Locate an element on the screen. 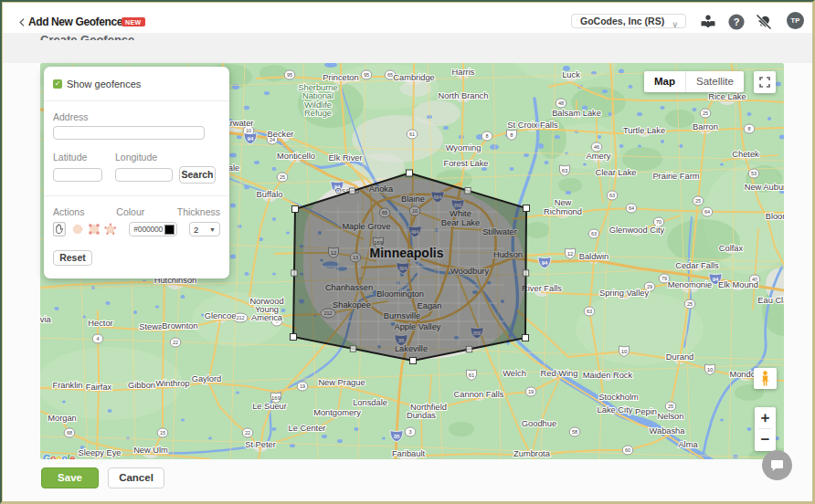 This screenshot has height=504, width=815. route-shield: 68 is located at coordinates (69, 433).